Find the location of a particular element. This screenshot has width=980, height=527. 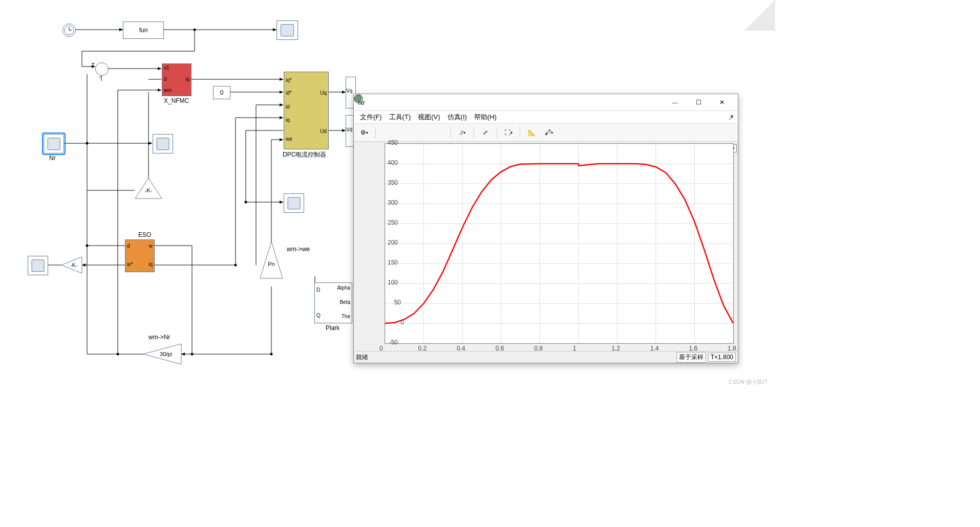

menu-help: 帮助(H) is located at coordinates (485, 117).